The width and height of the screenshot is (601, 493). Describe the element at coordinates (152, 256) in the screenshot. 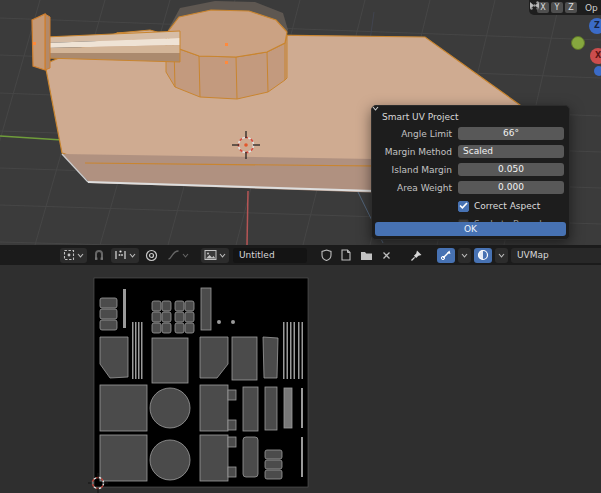

I see `proportional-editing-toggle` at that location.